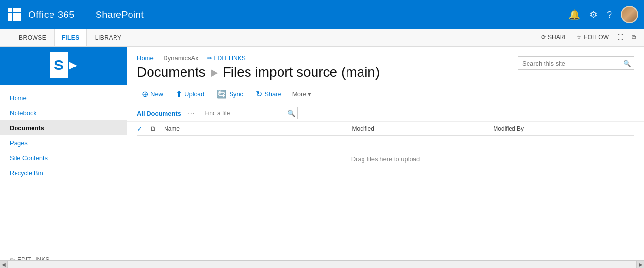 The width and height of the screenshot is (644, 268). What do you see at coordinates (620, 37) in the screenshot?
I see `fullscreen-action: ⛶` at bounding box center [620, 37].